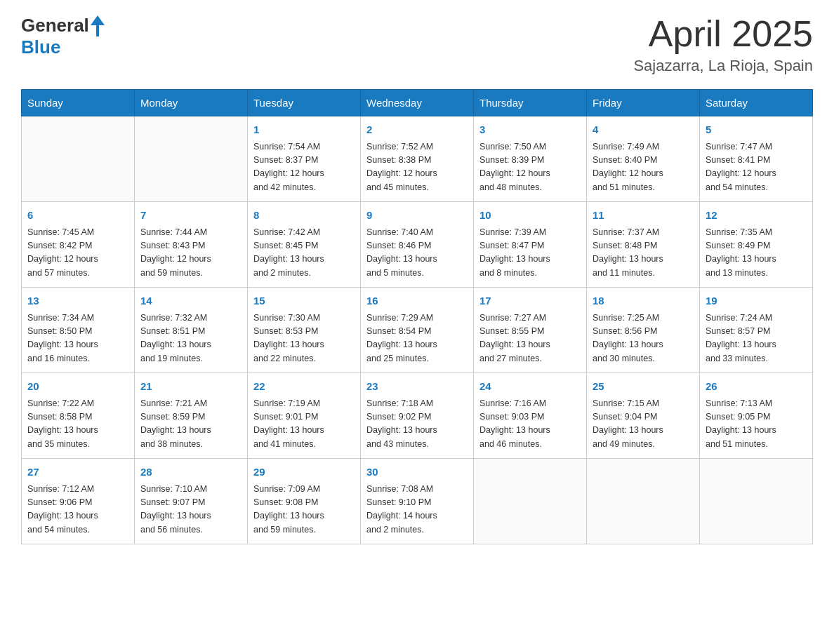 The width and height of the screenshot is (834, 644). Describe the element at coordinates (643, 253) in the screenshot. I see `day-info: Sunrise: 7:37 AM Sunset: 8:48 PM Dayligh…` at that location.